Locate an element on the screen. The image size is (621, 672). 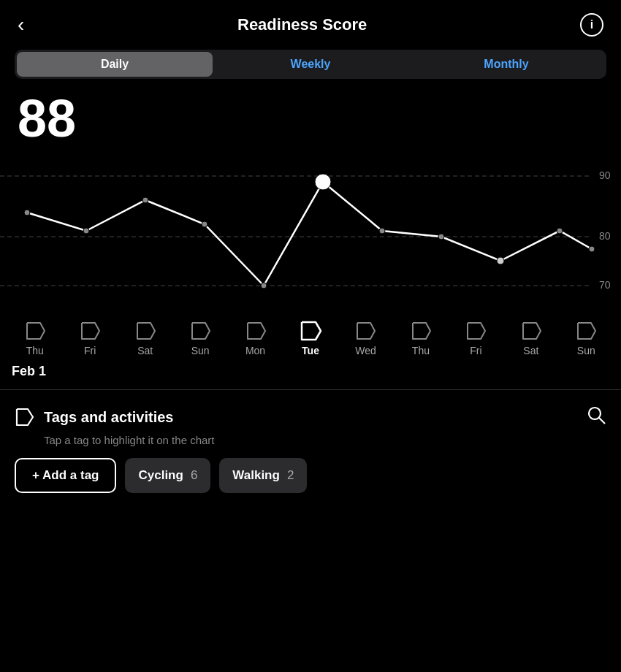
walking-tag-label: Walking is located at coordinates (256, 476).